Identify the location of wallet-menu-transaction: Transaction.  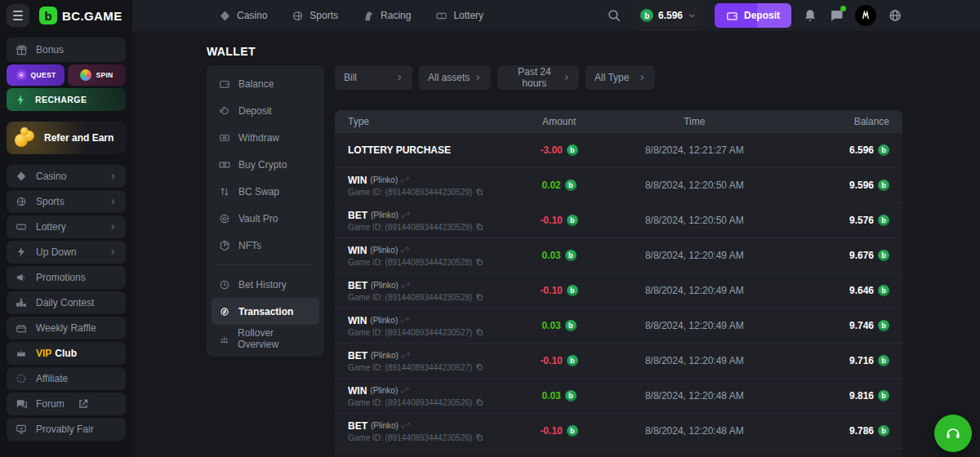
(265, 312).